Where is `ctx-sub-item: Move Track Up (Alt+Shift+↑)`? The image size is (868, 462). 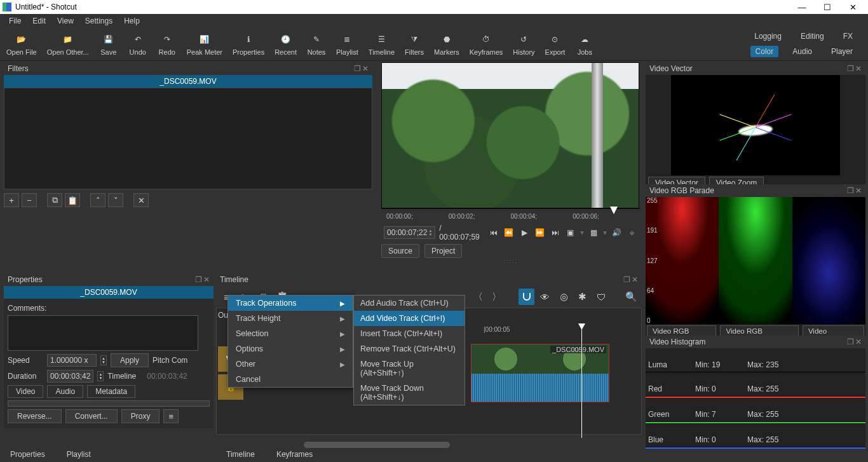
ctx-sub-item: Move Track Up (Alt+Shift+↑) is located at coordinates (409, 369).